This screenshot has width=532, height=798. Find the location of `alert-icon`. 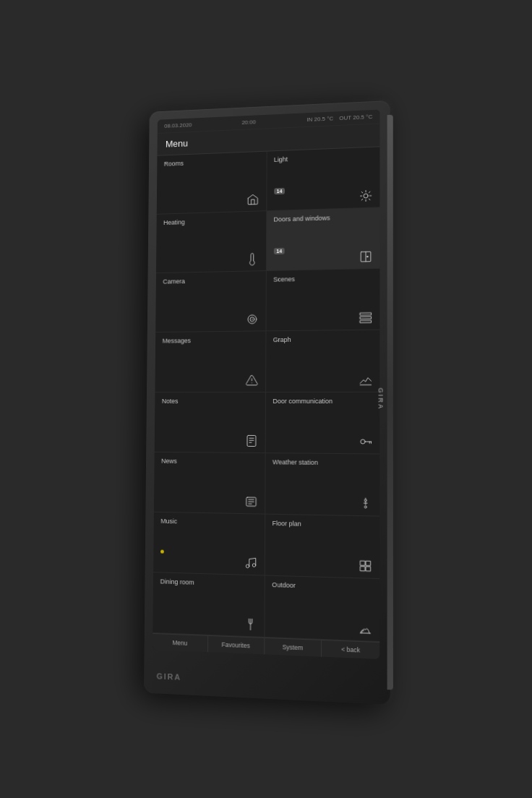

alert-icon is located at coordinates (210, 380).